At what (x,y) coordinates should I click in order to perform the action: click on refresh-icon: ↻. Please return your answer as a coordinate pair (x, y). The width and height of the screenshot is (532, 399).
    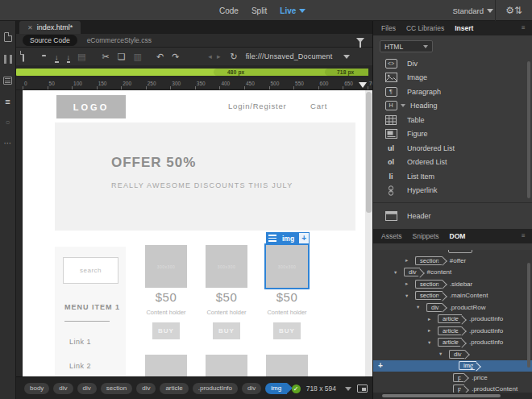
    Looking at the image, I should click on (234, 56).